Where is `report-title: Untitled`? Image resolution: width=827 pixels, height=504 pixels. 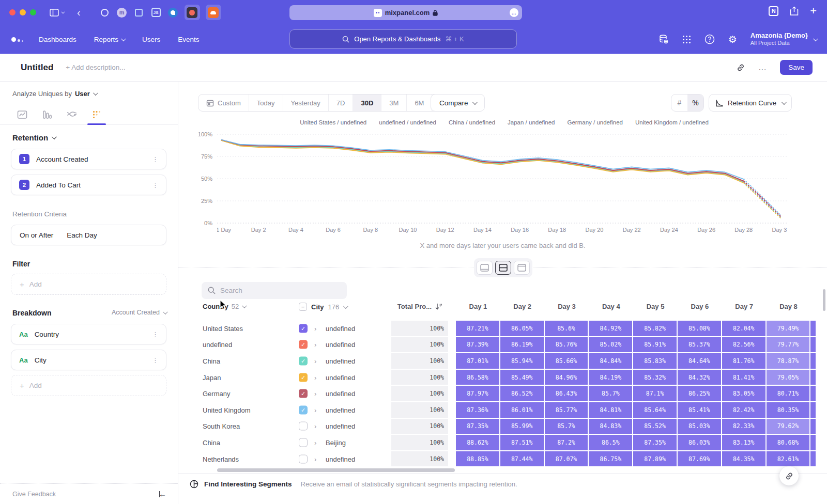
report-title: Untitled is located at coordinates (37, 68).